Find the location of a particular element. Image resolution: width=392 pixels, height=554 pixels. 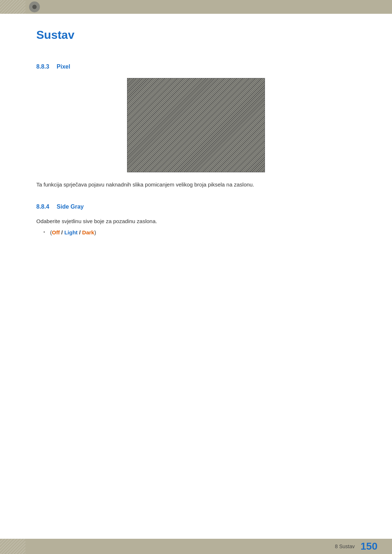

footer-chapter-label: 8 Sustav is located at coordinates (345, 546).